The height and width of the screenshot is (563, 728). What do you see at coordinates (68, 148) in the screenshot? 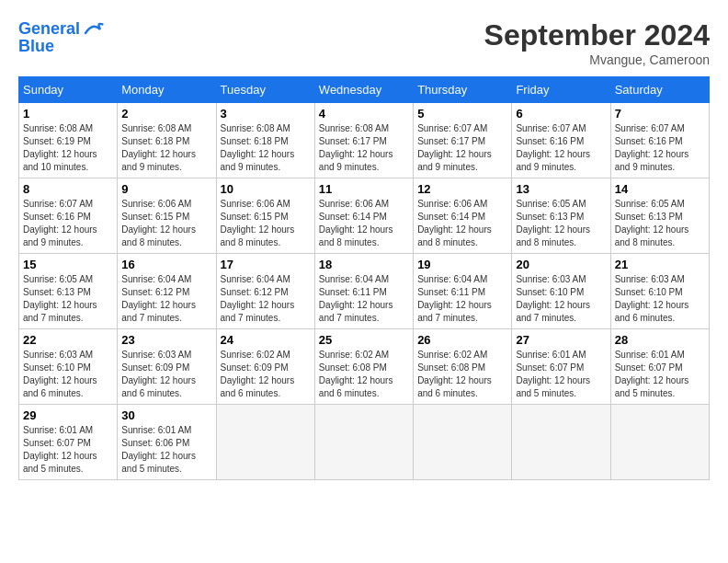
I see `day-info: Sunrise: 6:08 AM Sunset: 6:19 PM Dayligh…` at bounding box center [68, 148].